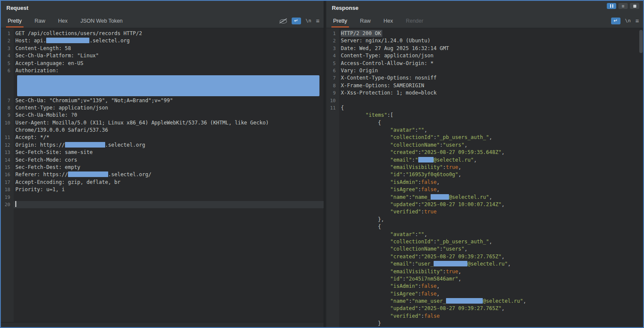 This screenshot has height=328, width=644. Describe the element at coordinates (7, 168) in the screenshot. I see `line-number: 15` at that location.